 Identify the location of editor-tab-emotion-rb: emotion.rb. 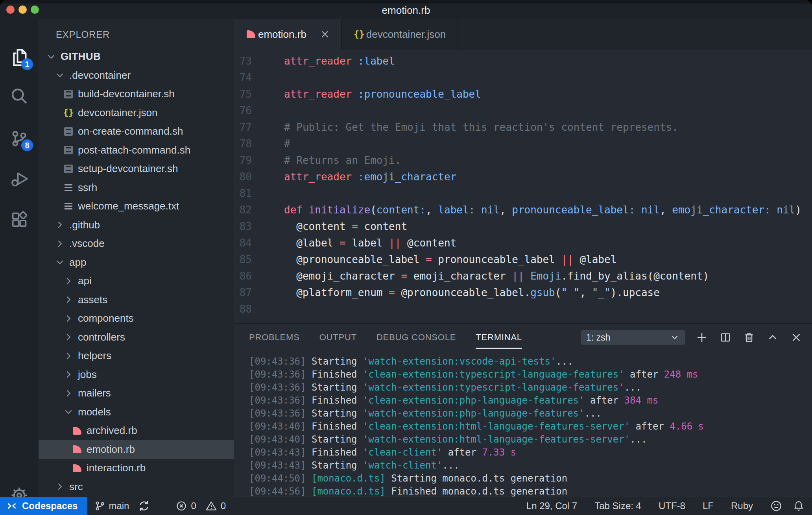
(288, 34).